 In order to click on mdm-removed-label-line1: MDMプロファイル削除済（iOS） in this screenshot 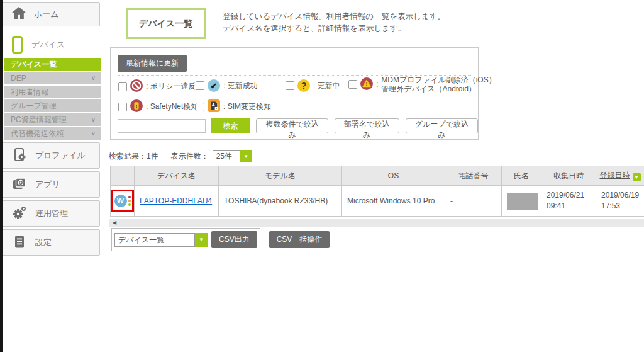, I will do `click(438, 80)`.